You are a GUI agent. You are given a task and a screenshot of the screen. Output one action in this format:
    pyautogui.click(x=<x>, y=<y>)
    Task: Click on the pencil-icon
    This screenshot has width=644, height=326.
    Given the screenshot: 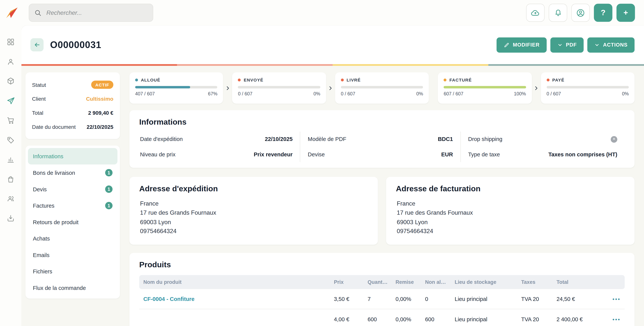 What is the action you would take?
    pyautogui.click(x=506, y=45)
    